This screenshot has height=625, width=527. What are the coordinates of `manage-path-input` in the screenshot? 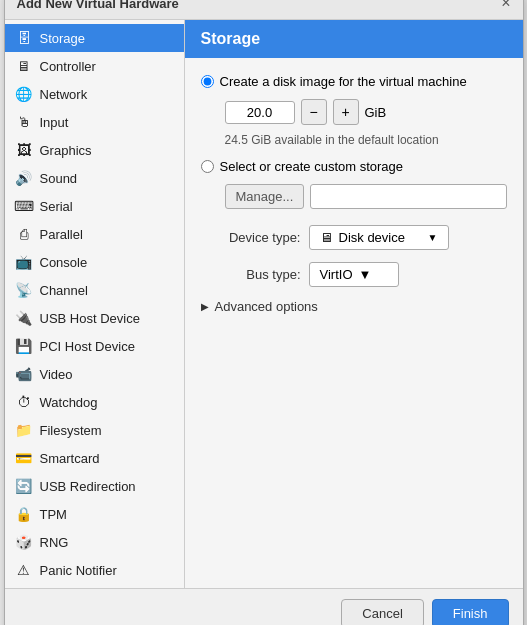 It's located at (408, 196).